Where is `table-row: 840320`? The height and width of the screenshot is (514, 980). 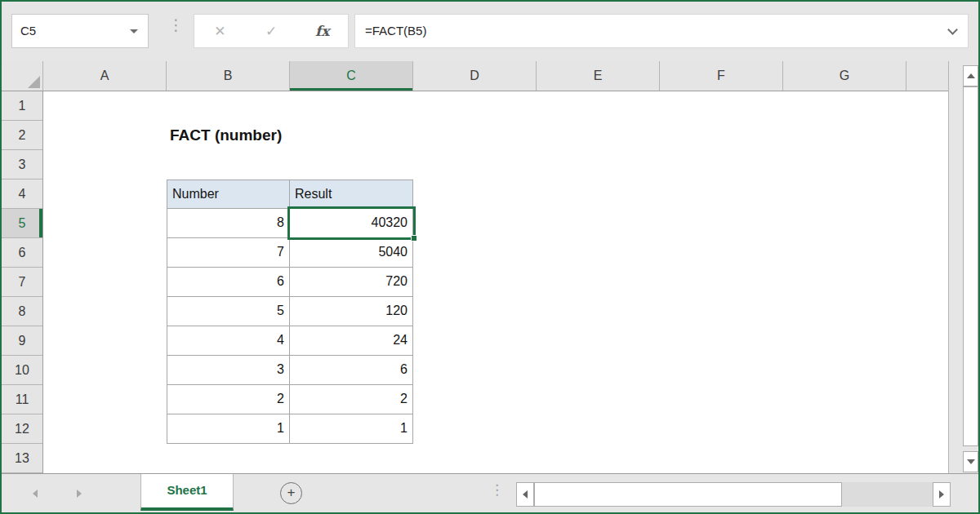
table-row: 840320 is located at coordinates (291, 224).